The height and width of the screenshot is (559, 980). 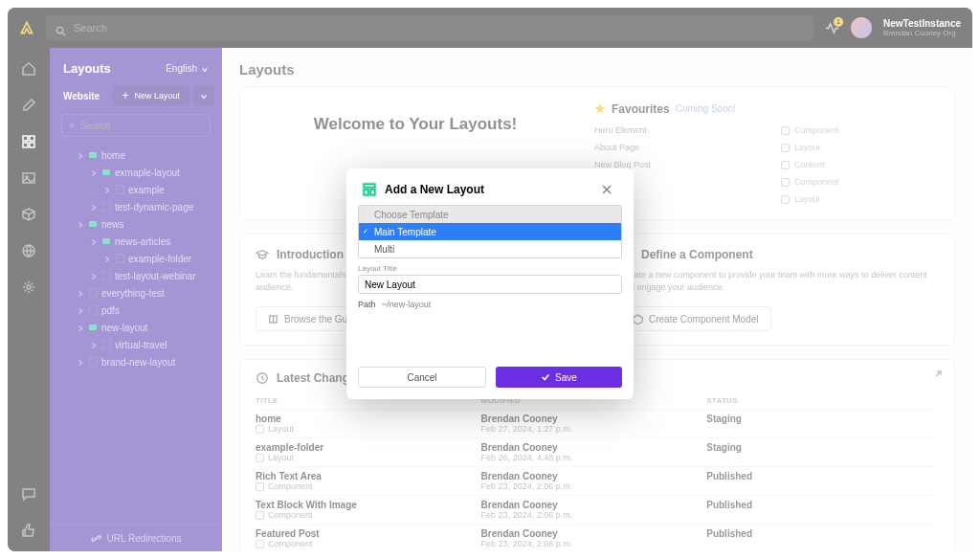 I want to click on add-layout-modal: Add a New Layout Choose Template Main Te…, so click(x=490, y=283).